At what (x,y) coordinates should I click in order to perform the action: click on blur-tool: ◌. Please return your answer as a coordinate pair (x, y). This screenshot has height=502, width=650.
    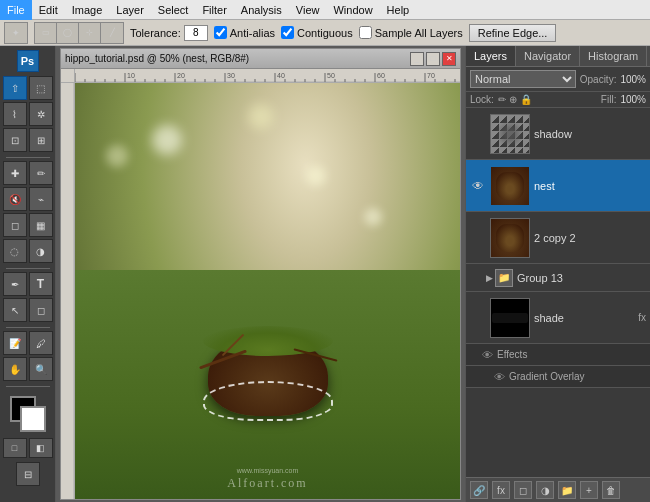
    Looking at the image, I should click on (15, 251).